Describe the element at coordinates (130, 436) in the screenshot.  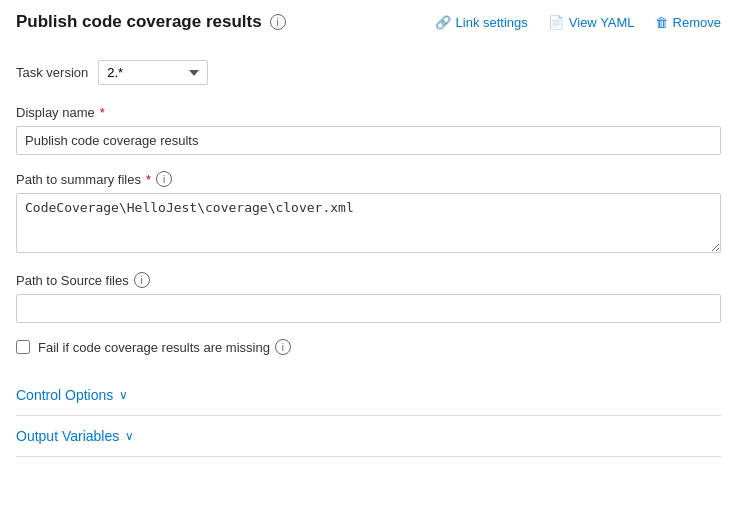
I see `output-variables-chevron: ∨` at that location.